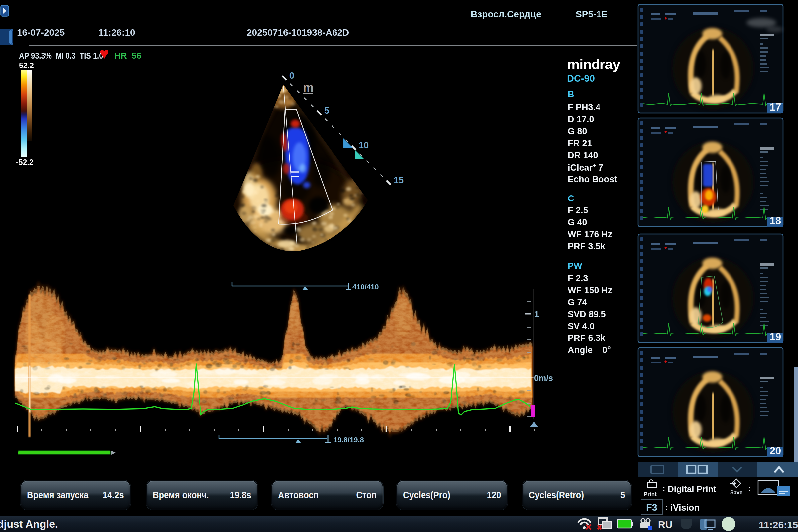 Image resolution: width=798 pixels, height=532 pixels. What do you see at coordinates (776, 451) in the screenshot?
I see `svg-text: 20` at bounding box center [776, 451].